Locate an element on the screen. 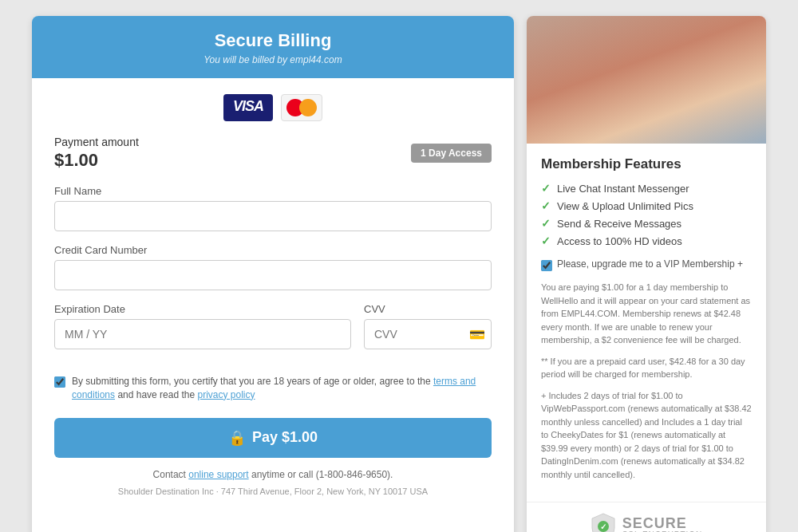 The width and height of the screenshot is (798, 532). vip-checkbox-row: Please, upgrade me to a VIP Membership + is located at coordinates (646, 265).